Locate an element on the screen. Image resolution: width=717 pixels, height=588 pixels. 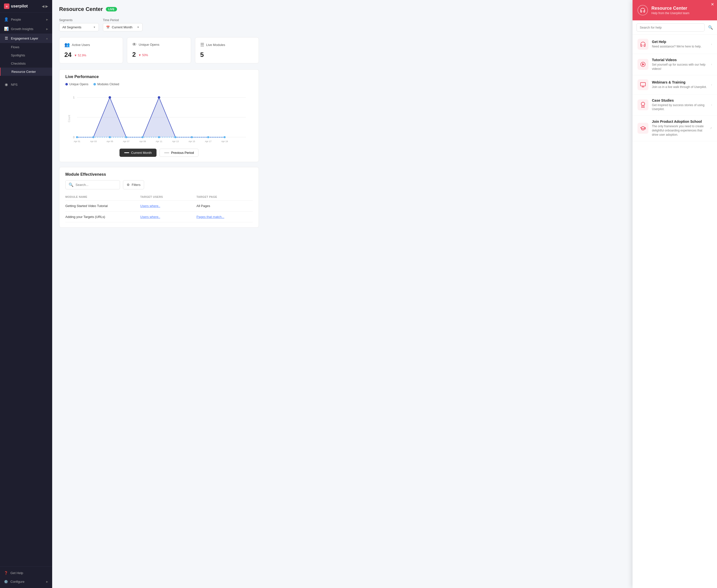
resource-item-case-studies: Case Studies Get inspired by success sto… is located at coordinates (675, 105).